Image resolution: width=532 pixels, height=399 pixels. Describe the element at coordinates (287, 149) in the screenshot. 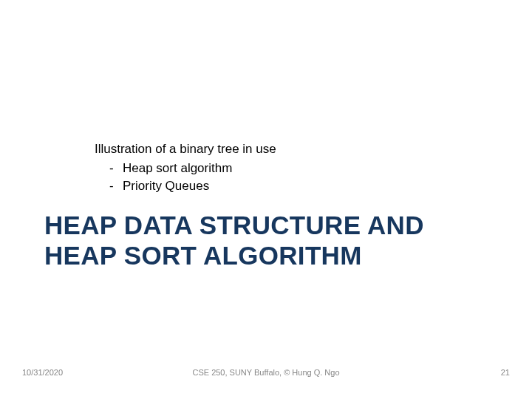

I see `intro-text: Illustration of a binary tree in use` at that location.